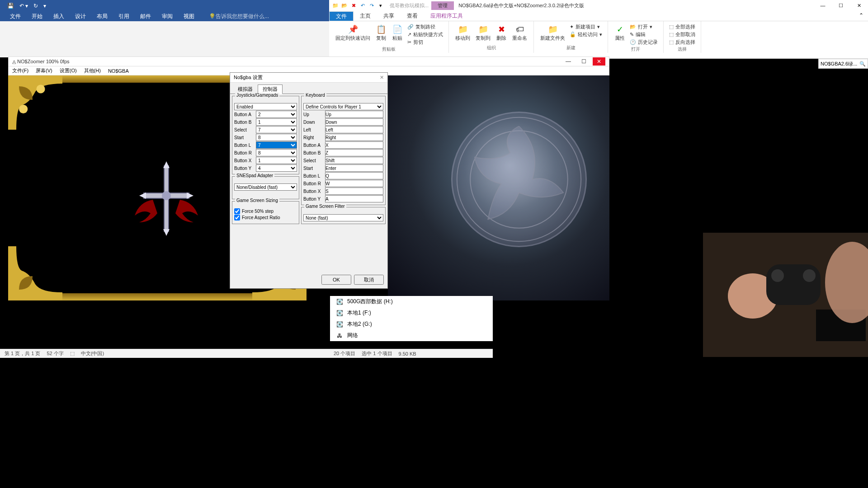 The image size is (868, 488). I want to click on kb-input-l, so click(354, 176).